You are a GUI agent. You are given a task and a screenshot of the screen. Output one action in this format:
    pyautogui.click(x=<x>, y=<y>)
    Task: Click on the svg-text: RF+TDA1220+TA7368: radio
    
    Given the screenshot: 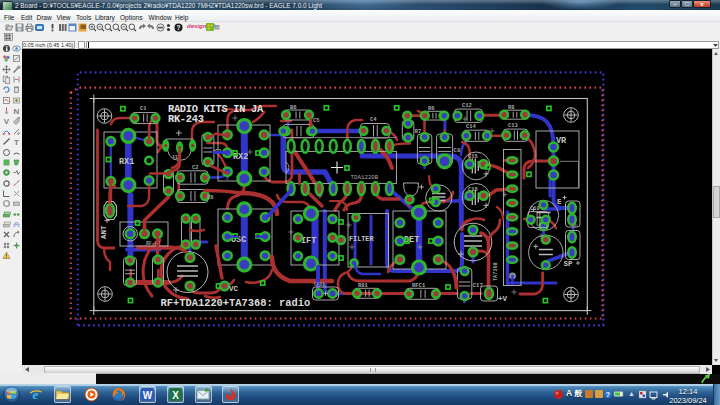 What is the action you would take?
    pyautogui.click(x=236, y=303)
    